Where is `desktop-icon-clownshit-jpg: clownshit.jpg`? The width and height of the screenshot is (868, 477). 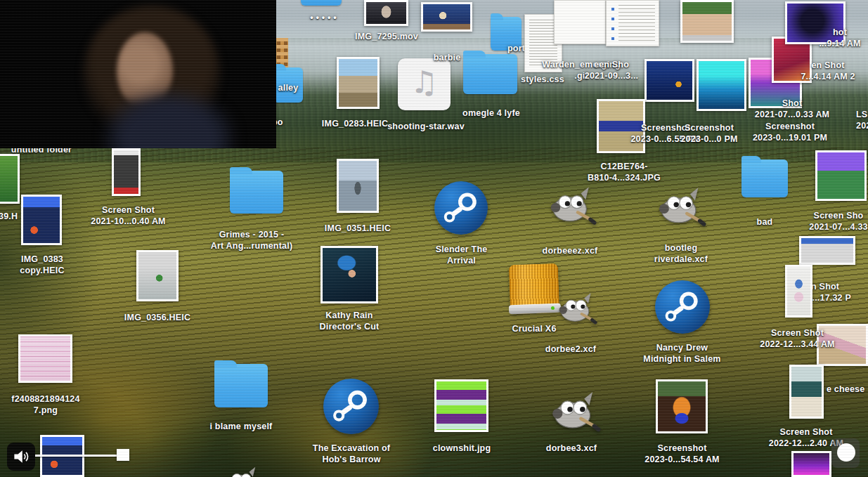
desktop-icon-clownshit-jpg: clownshit.jpg is located at coordinates (461, 406).